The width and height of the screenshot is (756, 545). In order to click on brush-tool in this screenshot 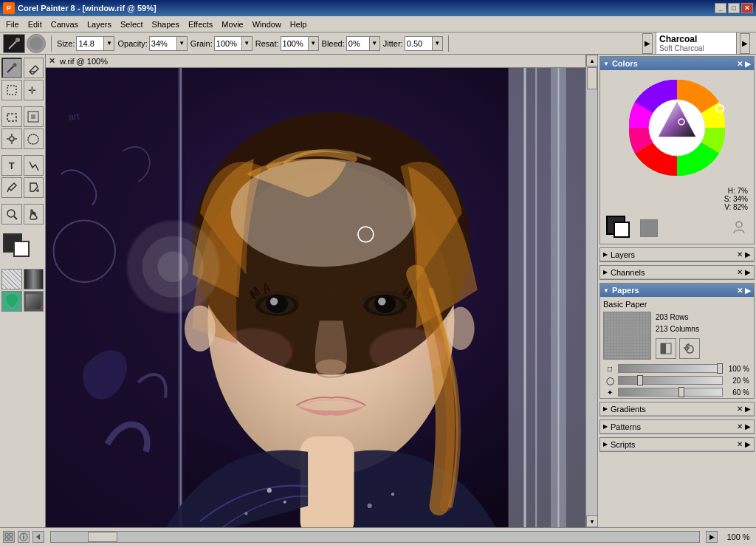, I will do `click(12, 68)`.